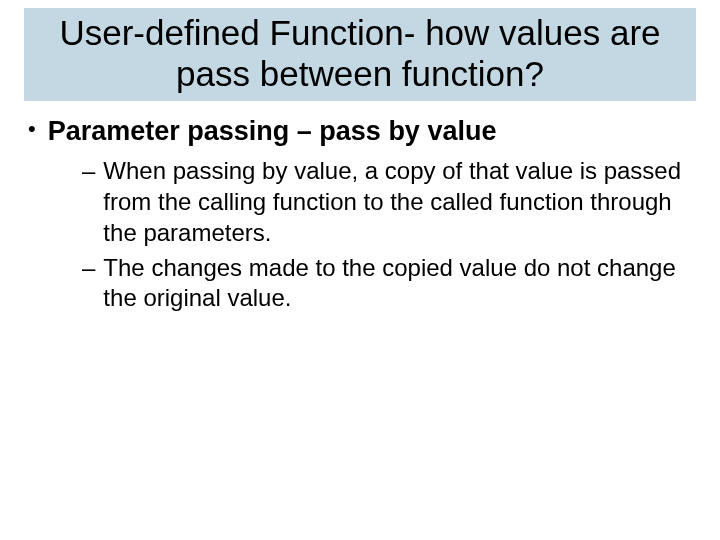 The height and width of the screenshot is (540, 720). What do you see at coordinates (387, 284) in the screenshot?
I see `bullet-level-2: – The changes made to the copied value d…` at bounding box center [387, 284].